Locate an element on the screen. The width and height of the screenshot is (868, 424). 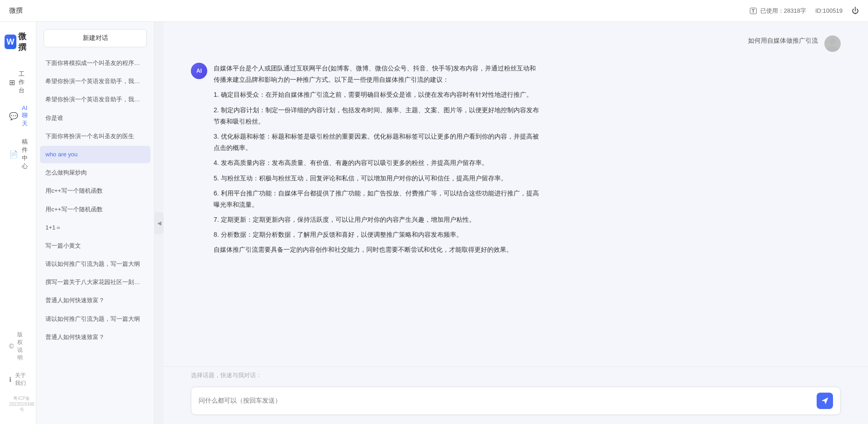
chat-history-list: 下面你将模拟成一个叫圣友的程序员，我说... 希望你扮演一个英语发音助手，我提供… is located at coordinates (95, 239).